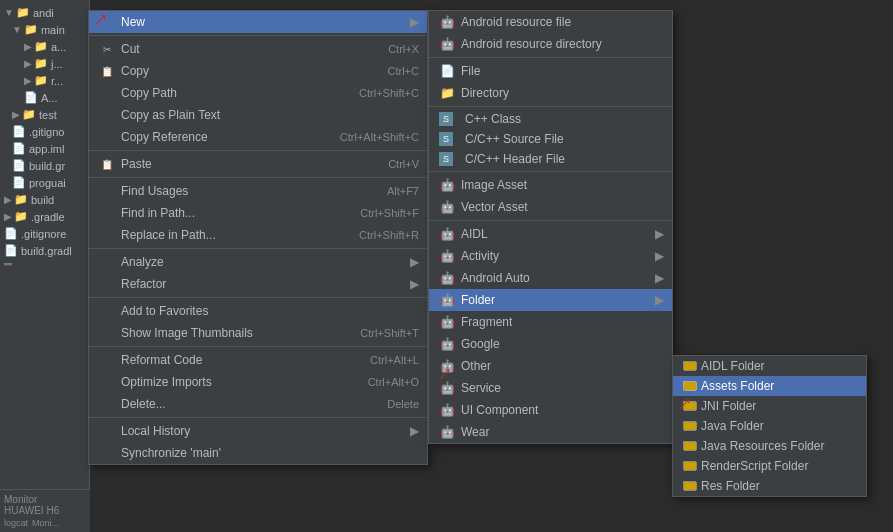 The height and width of the screenshot is (532, 893). I want to click on submenu-new-item-cpp-source: S C/C++ Source File, so click(550, 139).